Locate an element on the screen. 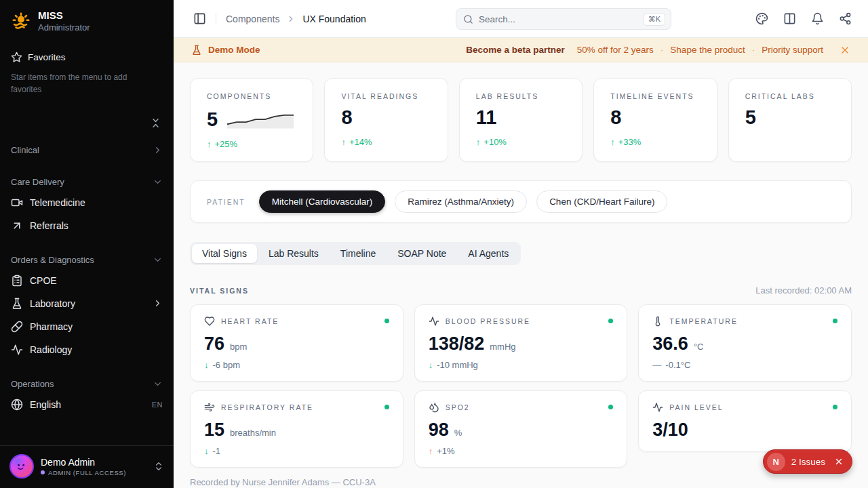 This screenshot has width=868, height=488. banner-perk-2: Shape the product is located at coordinates (707, 50).